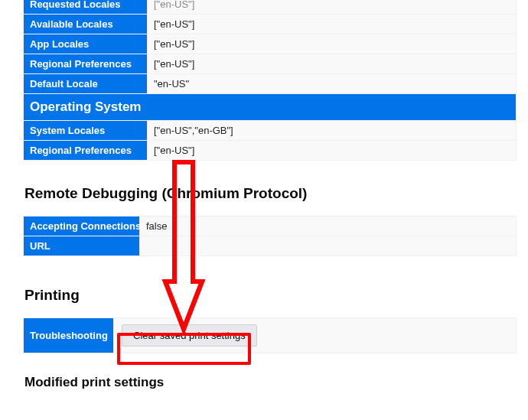  Describe the element at coordinates (332, 131) in the screenshot. I see `row-value: ["en-US","en-GB"]` at that location.